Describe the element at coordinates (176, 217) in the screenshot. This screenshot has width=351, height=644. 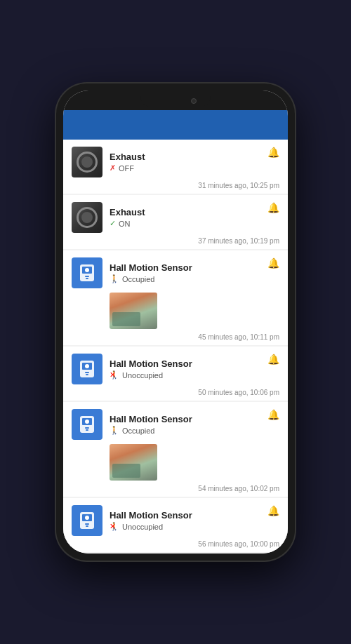
I see `item-top: Exhaust ✓ ON 🔔` at that location.